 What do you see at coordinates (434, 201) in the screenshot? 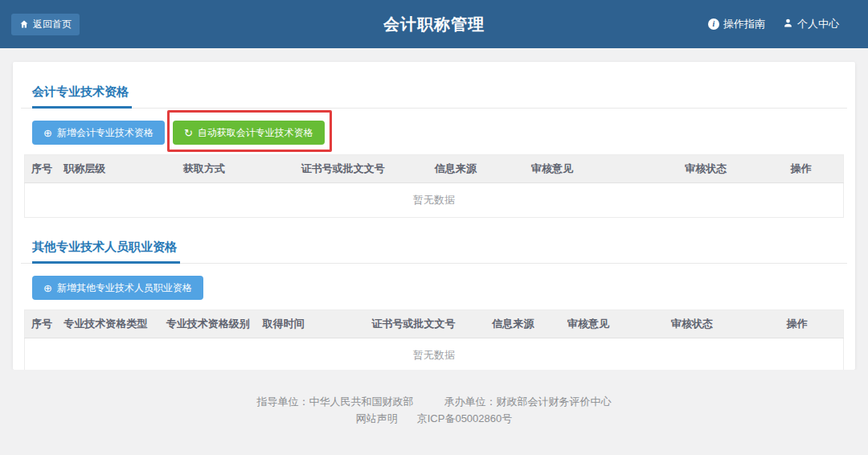
I see `table1-empty-text: 暂无数据` at bounding box center [434, 201].